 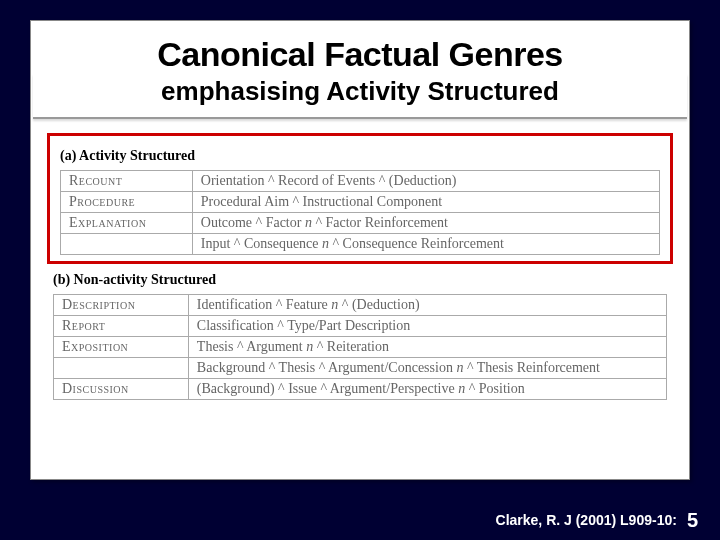 What do you see at coordinates (360, 280) in the screenshot?
I see `section-b-label: (b) Non-activity Structured` at bounding box center [360, 280].